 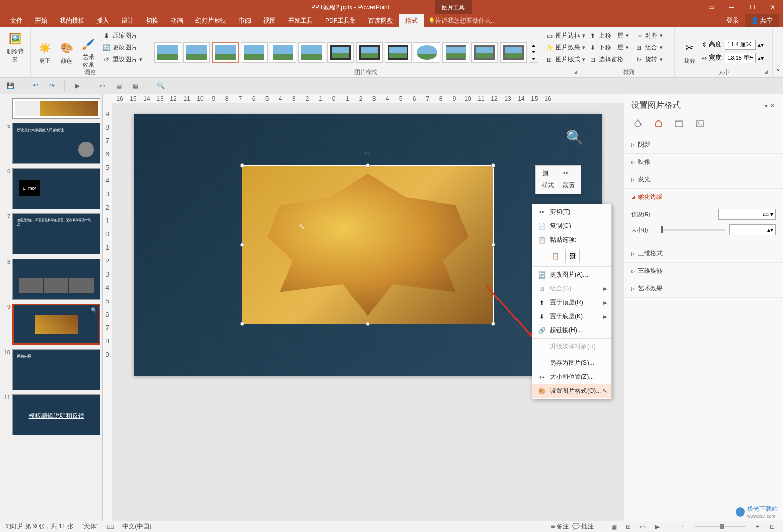 I want to click on section-soft-edges: ◢柔化边缘, so click(x=704, y=197).